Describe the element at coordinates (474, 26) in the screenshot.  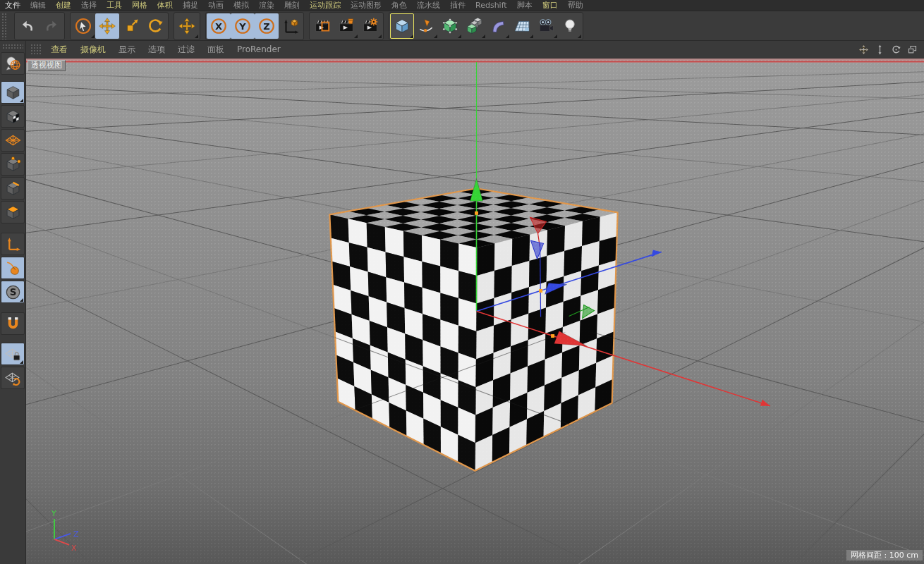
I see `array-icon` at that location.